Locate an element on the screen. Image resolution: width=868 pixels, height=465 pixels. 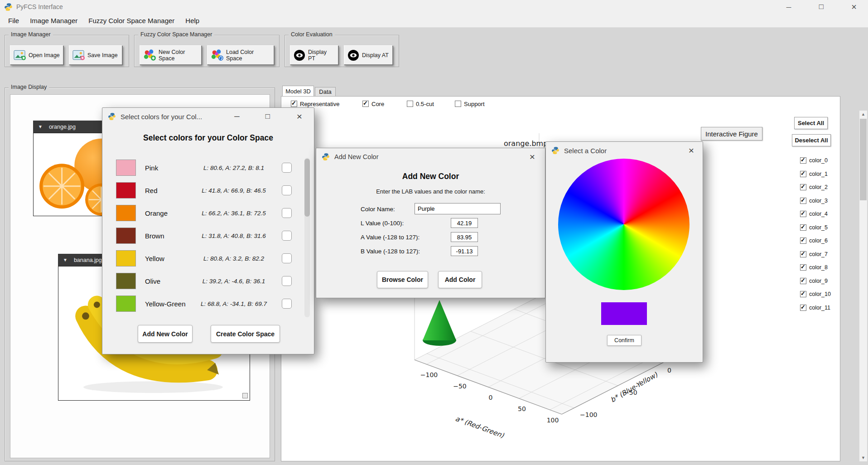
b-value-label: B Value (-128 to 127): is located at coordinates (391, 251).